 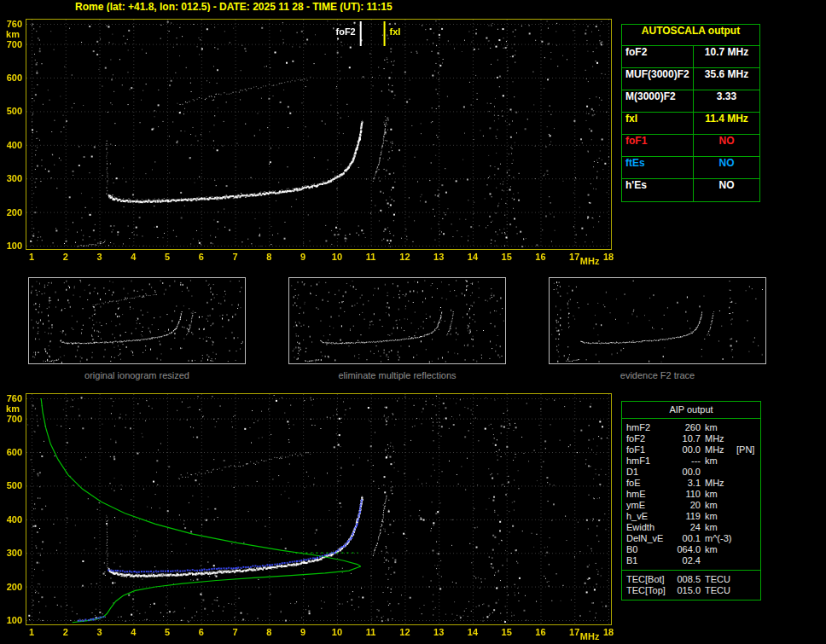 What do you see at coordinates (691, 561) in the screenshot?
I see `aip-row: B1 02.4` at bounding box center [691, 561].